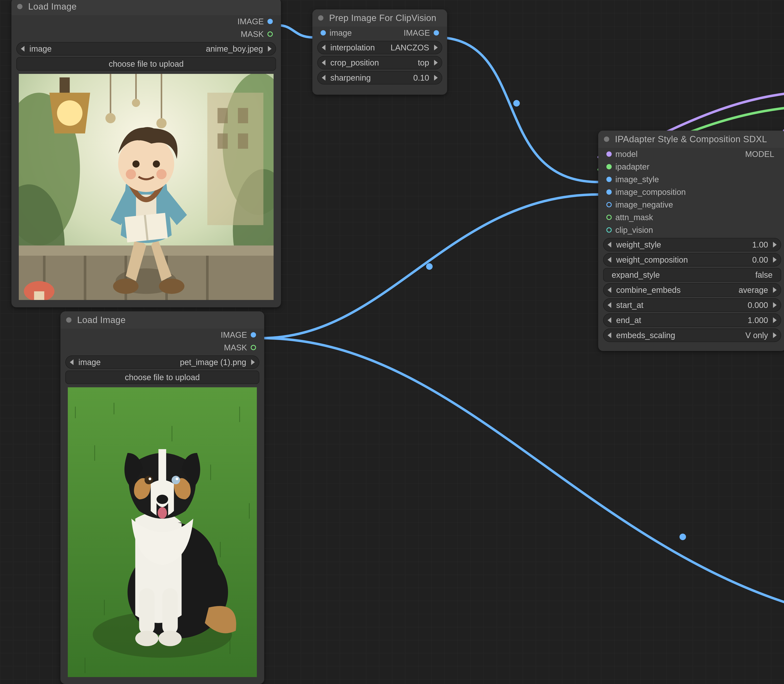 This screenshot has width=784, height=684. I want to click on widget-label: combine_embeds, so click(648, 290).